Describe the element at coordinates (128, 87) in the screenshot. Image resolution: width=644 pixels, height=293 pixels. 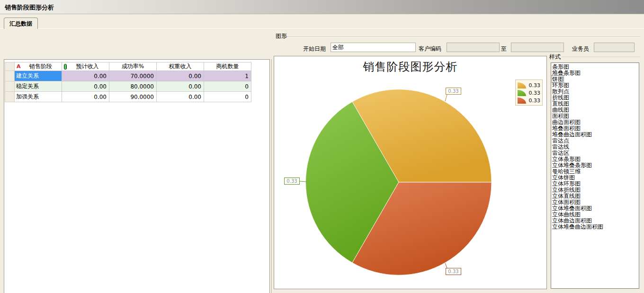
I see `table-row: 稳定关系 0.00 80.0000 0.00 0` at that location.